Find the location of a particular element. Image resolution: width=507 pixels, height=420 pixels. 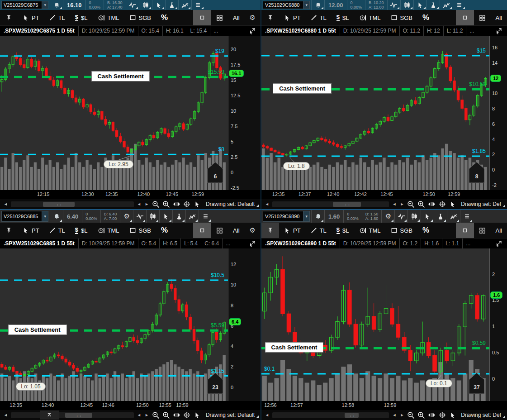

time-axis: 12:5612:5712:5812:59 is located at coordinates (384, 406).